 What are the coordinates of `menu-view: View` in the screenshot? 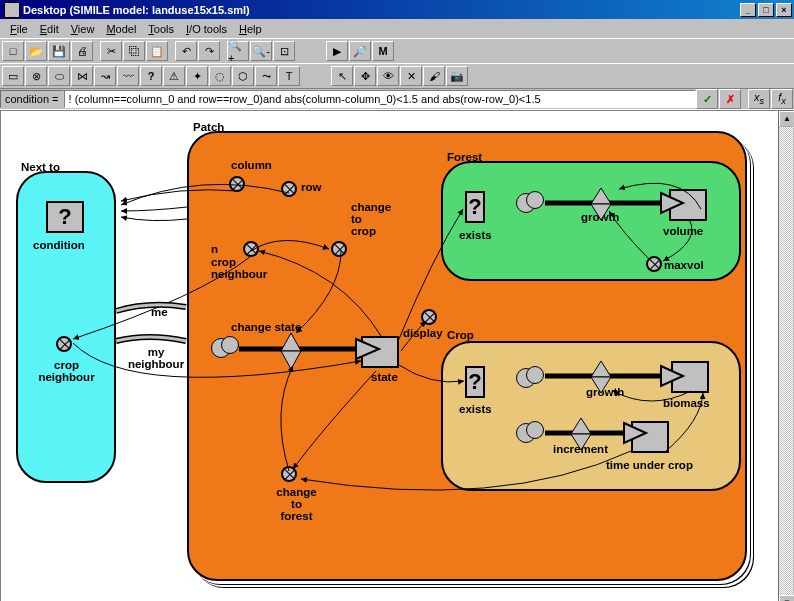 It's located at (83, 29).